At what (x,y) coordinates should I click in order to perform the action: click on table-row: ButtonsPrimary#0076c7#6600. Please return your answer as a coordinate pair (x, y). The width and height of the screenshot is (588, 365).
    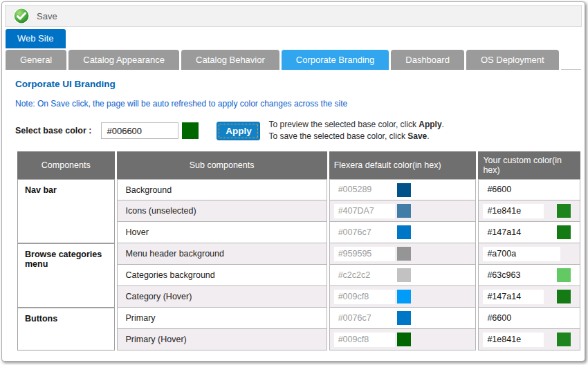
    Looking at the image, I should click on (299, 318).